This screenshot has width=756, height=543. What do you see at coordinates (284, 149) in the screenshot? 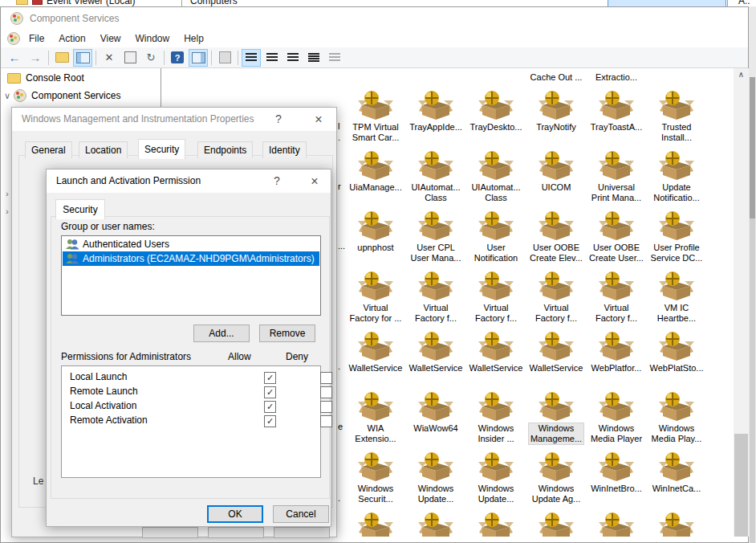
I see `tab-identity: Identity` at bounding box center [284, 149].